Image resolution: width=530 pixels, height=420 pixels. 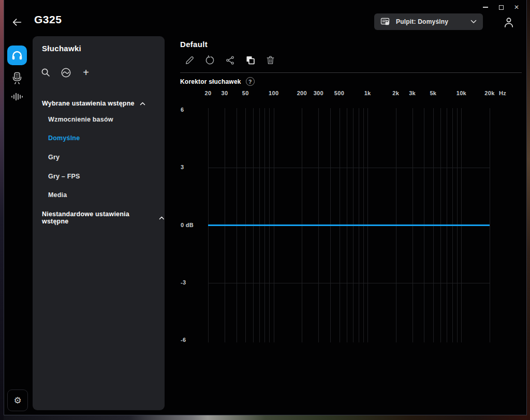 I want to click on toolbar-divider, so click(x=351, y=72).